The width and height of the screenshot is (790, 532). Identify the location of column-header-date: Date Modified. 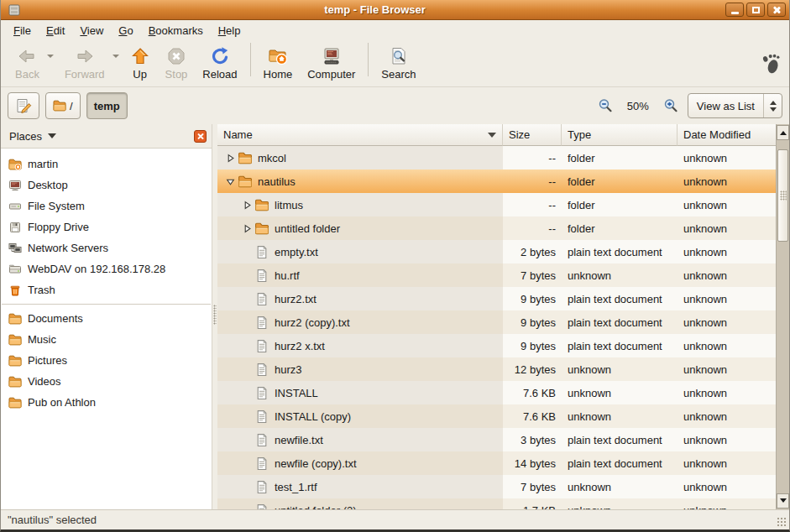
(727, 135).